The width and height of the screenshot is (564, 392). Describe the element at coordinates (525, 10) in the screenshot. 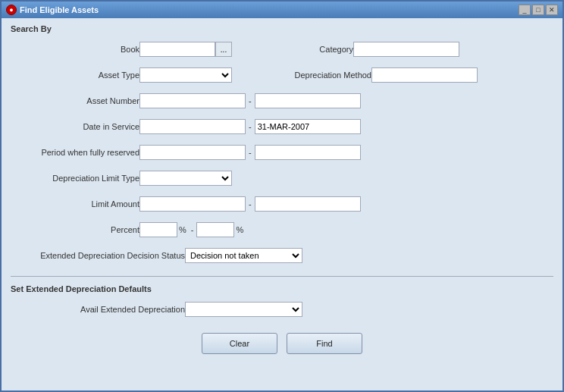

I see `minimize-button: _` at that location.